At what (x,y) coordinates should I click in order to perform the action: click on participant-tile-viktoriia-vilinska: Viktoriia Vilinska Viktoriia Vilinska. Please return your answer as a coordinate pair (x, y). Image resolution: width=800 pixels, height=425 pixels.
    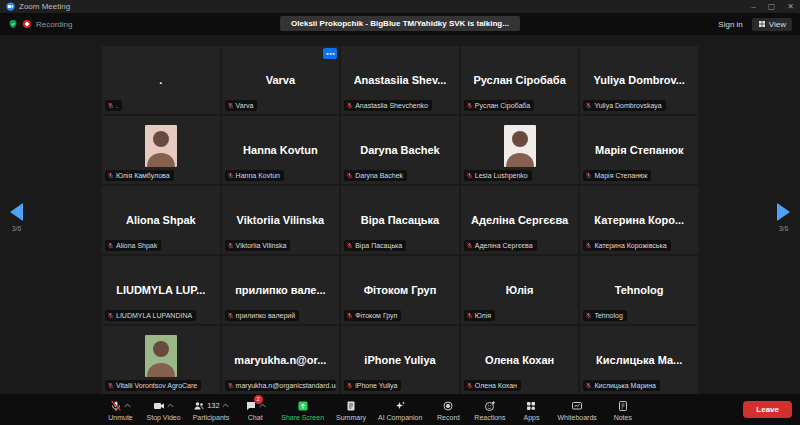
    Looking at the image, I should click on (281, 220).